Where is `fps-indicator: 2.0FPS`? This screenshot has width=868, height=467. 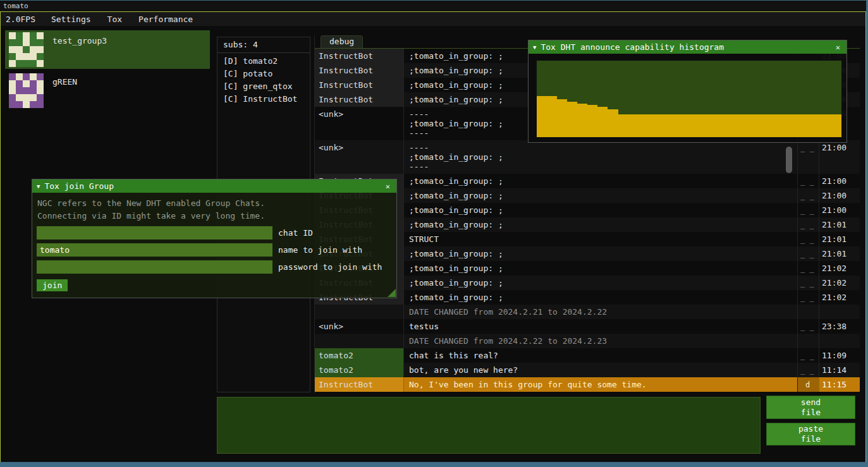
fps-indicator: 2.0FPS is located at coordinates (21, 19).